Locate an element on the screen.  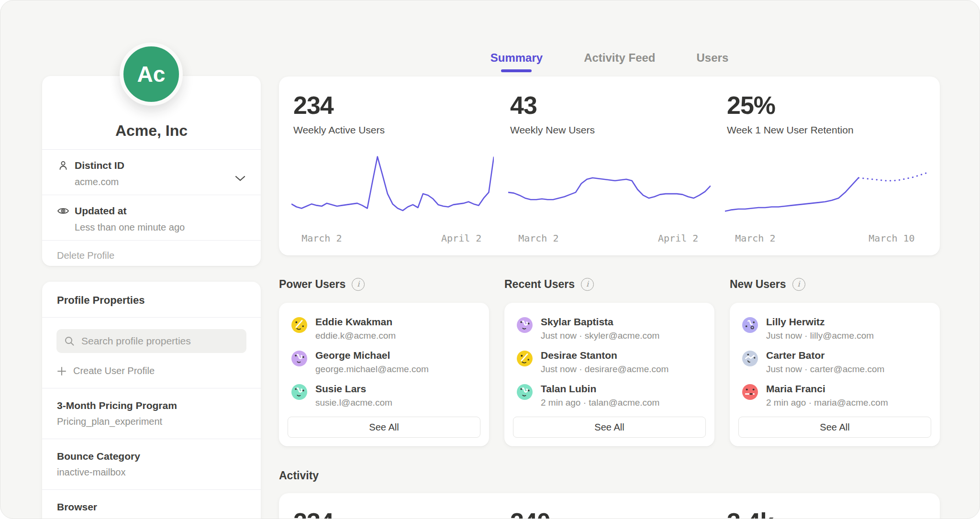
activity-card: 234 240 3.4k is located at coordinates (610, 506).